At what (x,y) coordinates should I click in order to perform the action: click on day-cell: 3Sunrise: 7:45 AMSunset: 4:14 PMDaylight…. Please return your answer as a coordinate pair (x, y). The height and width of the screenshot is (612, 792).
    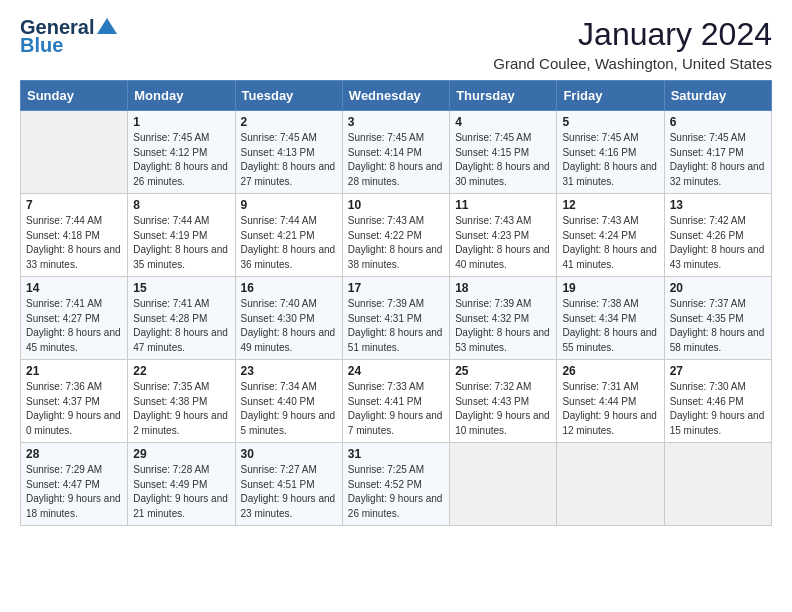
    Looking at the image, I should click on (396, 152).